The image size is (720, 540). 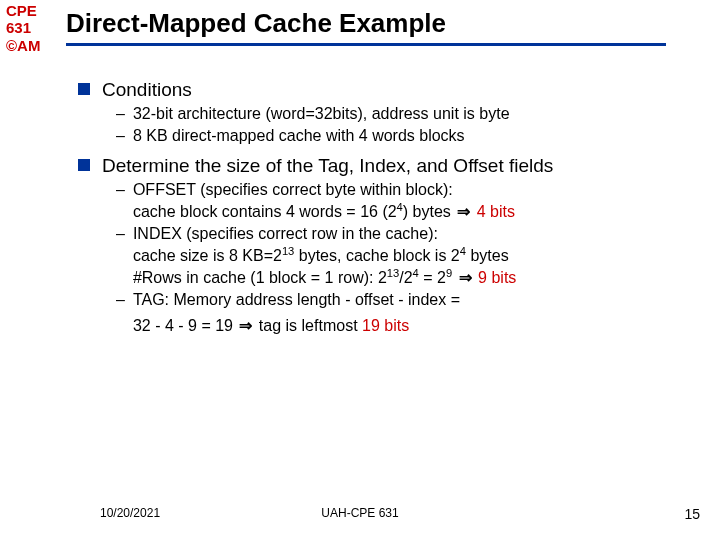 I want to click on page-title: Direct-Mapped Cache Example, so click(x=378, y=24).